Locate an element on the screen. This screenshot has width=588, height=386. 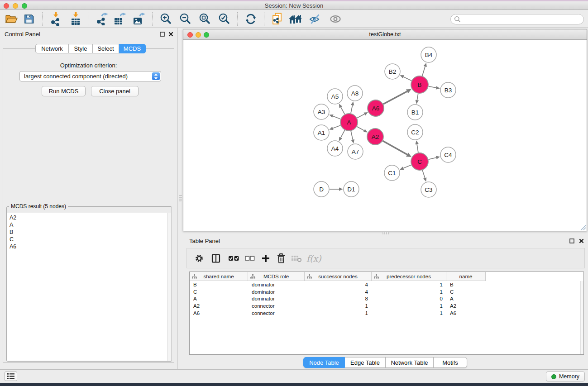
zoom-in-button is located at coordinates (166, 19).